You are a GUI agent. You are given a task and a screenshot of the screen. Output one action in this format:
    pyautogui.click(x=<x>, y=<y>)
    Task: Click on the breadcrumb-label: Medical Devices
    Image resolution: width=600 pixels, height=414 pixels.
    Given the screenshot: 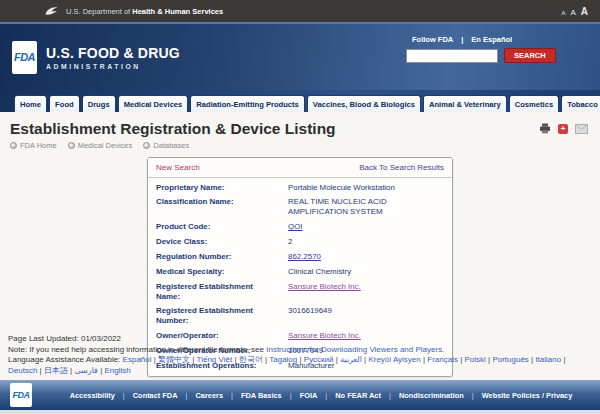 What is the action you would take?
    pyautogui.click(x=106, y=146)
    